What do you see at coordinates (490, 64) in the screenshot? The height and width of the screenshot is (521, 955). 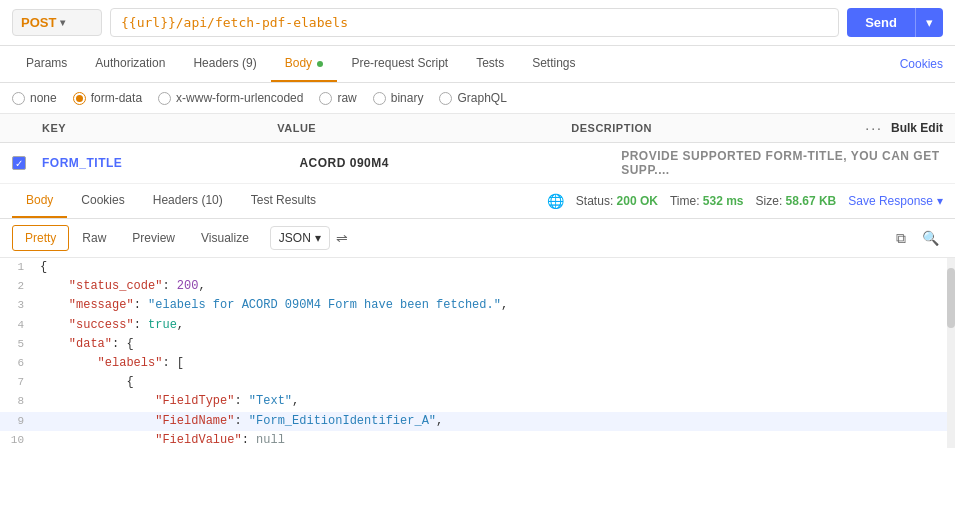 I see `tab-tests: Tests` at bounding box center [490, 64].